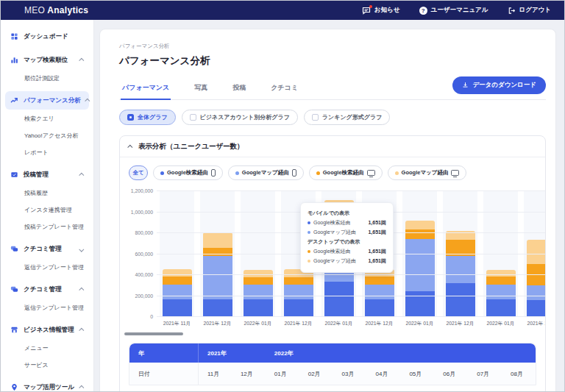 The height and width of the screenshot is (392, 565). I want to click on table-month-cell: 05月, so click(417, 374).